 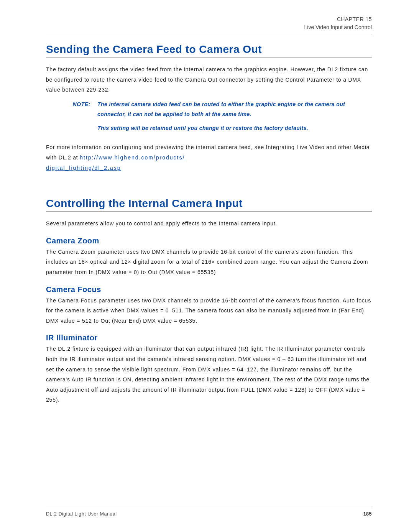 What do you see at coordinates (235, 110) in the screenshot?
I see `note-text: The internal camera video feed can be ro…` at bounding box center [235, 110].